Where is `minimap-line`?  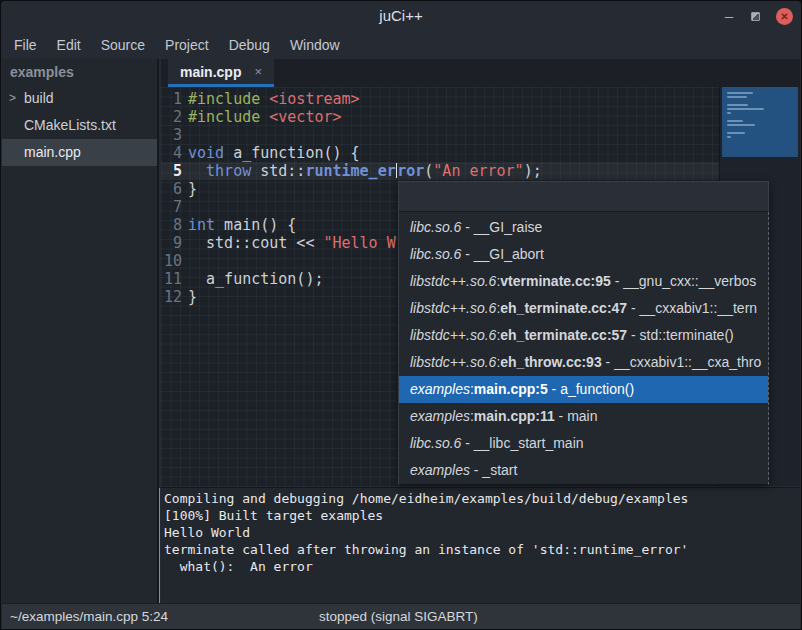 minimap-line is located at coordinates (762, 138).